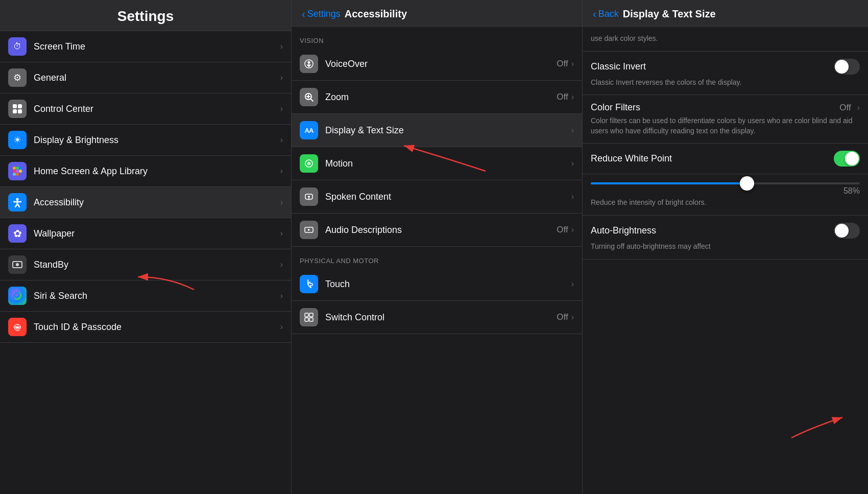 The width and height of the screenshot is (868, 494). I want to click on audio-descriptions-label: Audio Descriptions, so click(441, 230).